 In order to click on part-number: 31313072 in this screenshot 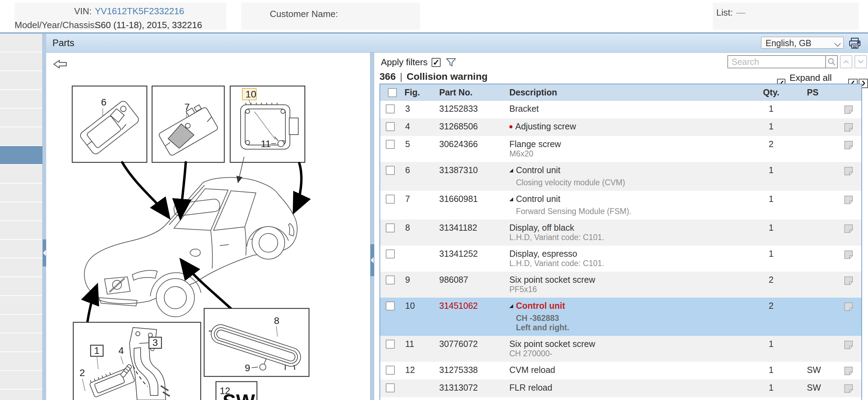, I will do `click(470, 388)`.